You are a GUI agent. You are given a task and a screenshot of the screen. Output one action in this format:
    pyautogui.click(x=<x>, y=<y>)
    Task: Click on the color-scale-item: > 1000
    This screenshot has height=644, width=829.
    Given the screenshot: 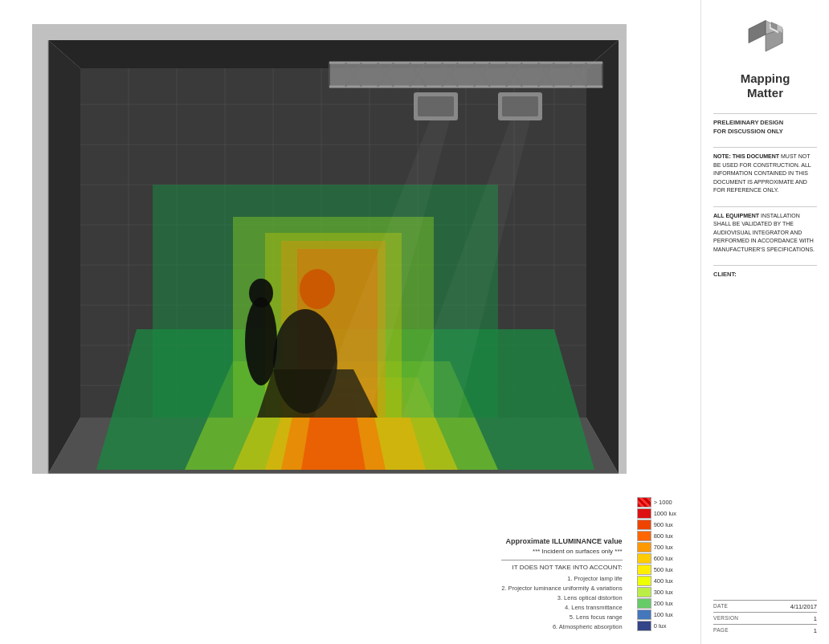 What is the action you would take?
    pyautogui.click(x=657, y=503)
    